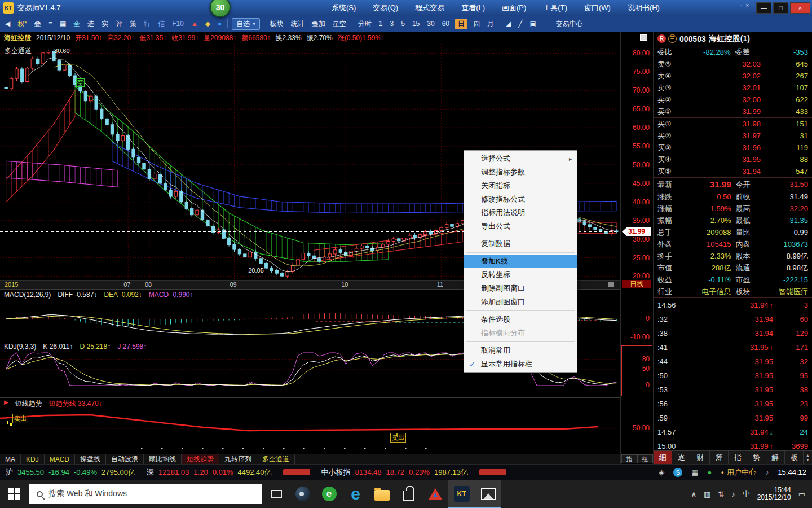 The height and width of the screenshot is (508, 812). I want to click on period-周: 周, so click(476, 24).